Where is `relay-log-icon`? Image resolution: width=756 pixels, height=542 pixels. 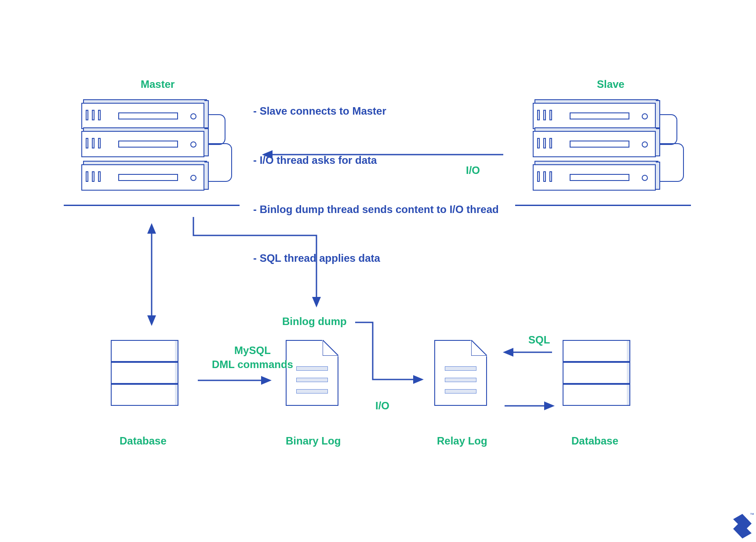 relay-log-icon is located at coordinates (461, 373).